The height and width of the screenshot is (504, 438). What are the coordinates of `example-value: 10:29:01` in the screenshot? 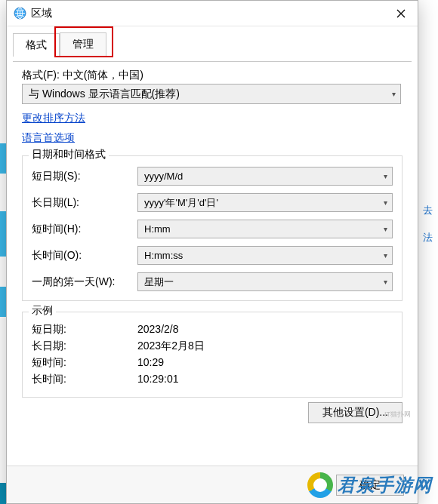 It's located at (159, 380).